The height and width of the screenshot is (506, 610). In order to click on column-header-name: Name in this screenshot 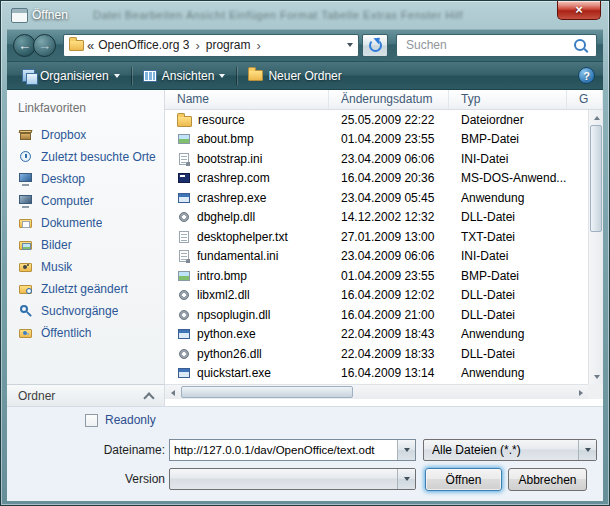, I will do `click(247, 100)`.